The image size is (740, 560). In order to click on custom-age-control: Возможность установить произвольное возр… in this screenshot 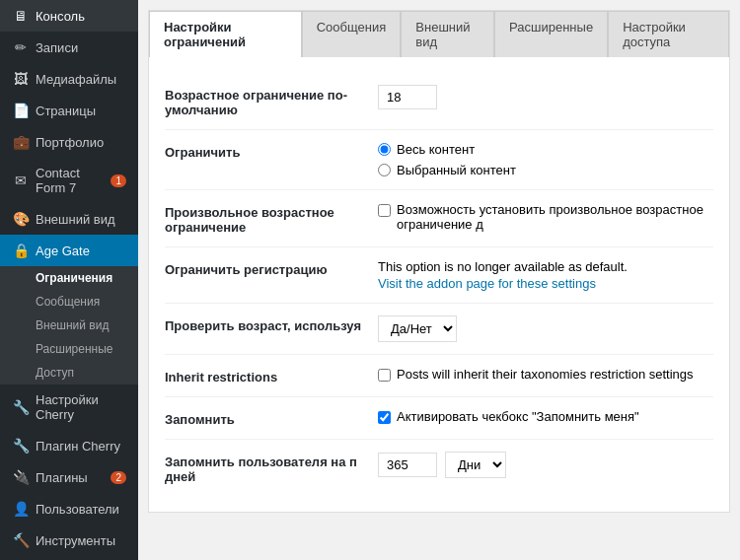, I will do `click(546, 217)`.